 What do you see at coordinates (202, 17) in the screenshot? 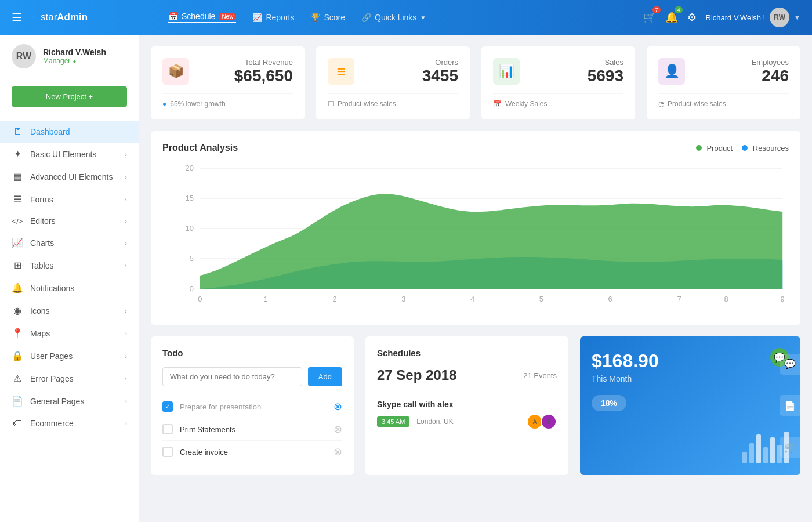
I see `nav-schedule: 📅 Schedule New` at bounding box center [202, 17].